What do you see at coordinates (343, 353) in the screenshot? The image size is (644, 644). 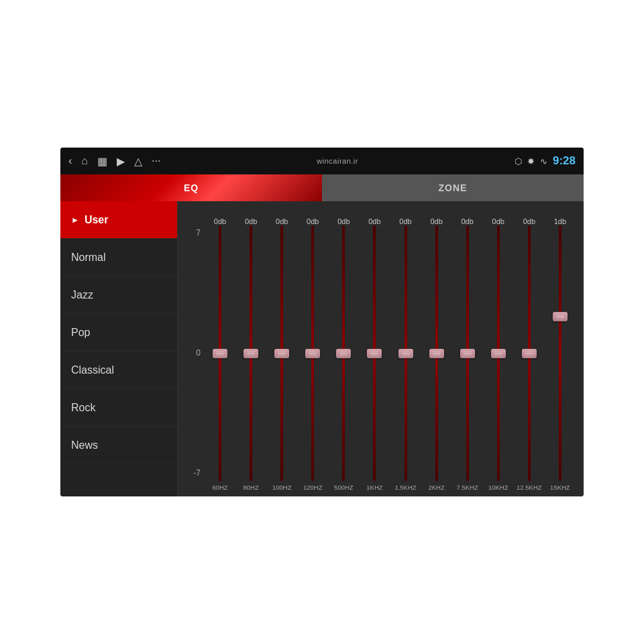 I see `slider-track-wrapper-500HZ` at bounding box center [343, 353].